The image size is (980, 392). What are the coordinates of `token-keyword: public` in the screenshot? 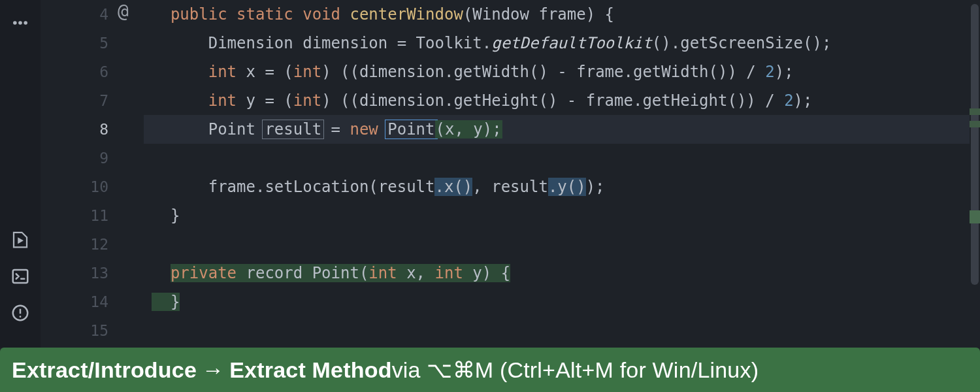 It's located at (199, 14).